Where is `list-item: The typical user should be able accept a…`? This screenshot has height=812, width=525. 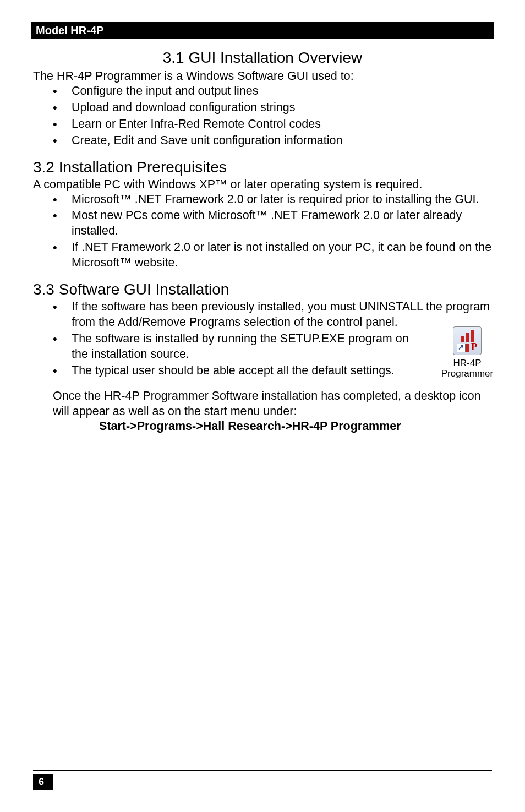 list-item: The typical user should be able accept a… is located at coordinates (245, 371).